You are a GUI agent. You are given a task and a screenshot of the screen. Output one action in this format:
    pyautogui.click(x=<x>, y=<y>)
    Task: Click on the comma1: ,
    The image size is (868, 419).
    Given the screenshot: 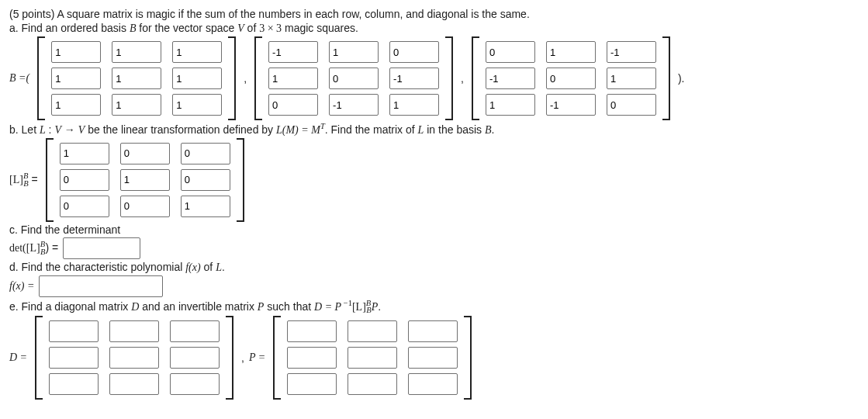 What is the action you would take?
    pyautogui.click(x=245, y=78)
    